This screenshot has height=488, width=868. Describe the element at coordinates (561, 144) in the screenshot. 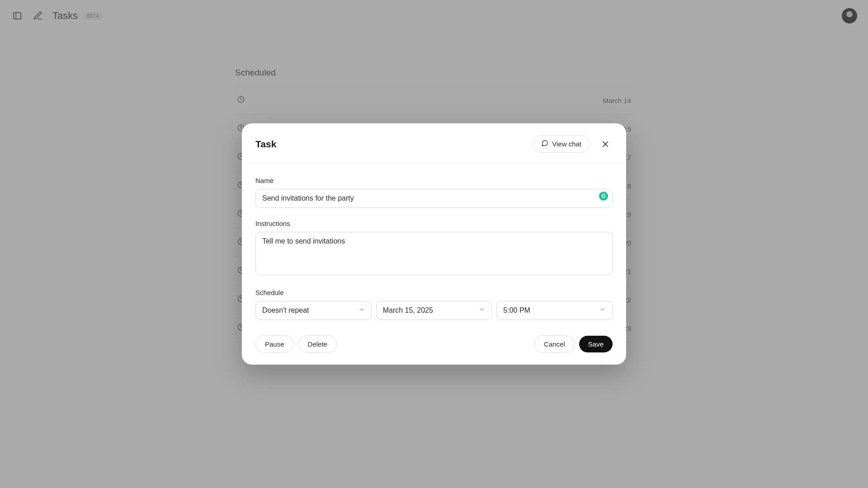

I see `view-chat-button: View chat` at that location.